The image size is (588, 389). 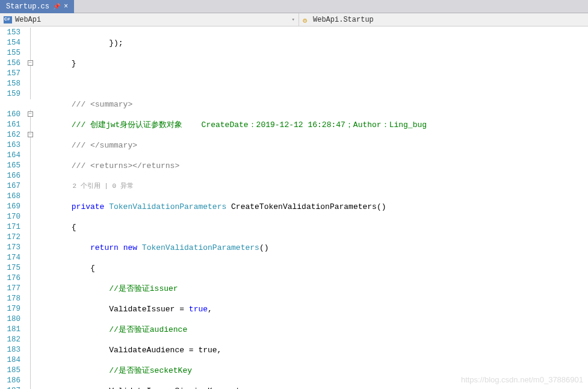 What do you see at coordinates (311, 146) in the screenshot?
I see `code-line: /// </summary>` at bounding box center [311, 146].